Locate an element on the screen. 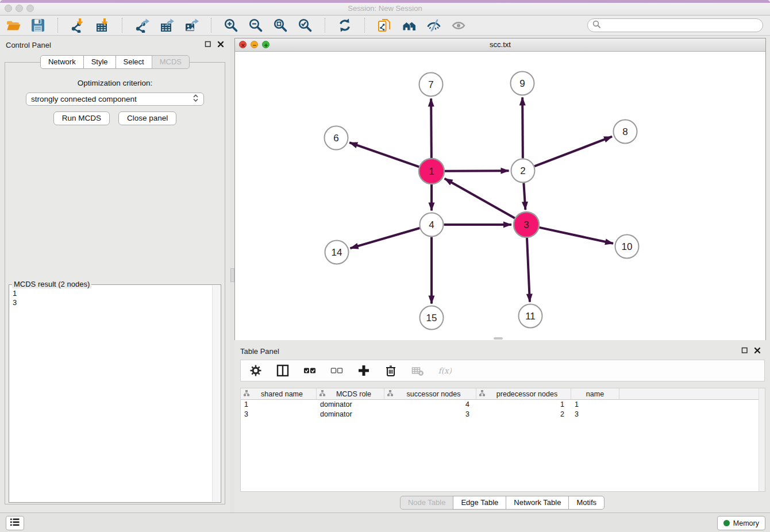  graph-node-6: 6 is located at coordinates (337, 138).